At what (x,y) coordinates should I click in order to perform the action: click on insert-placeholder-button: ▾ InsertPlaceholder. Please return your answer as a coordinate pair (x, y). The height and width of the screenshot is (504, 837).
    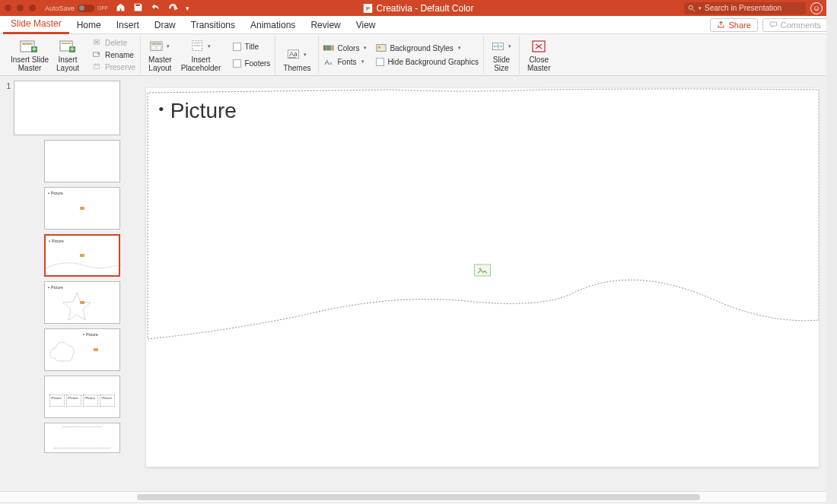
    Looking at the image, I should click on (201, 55).